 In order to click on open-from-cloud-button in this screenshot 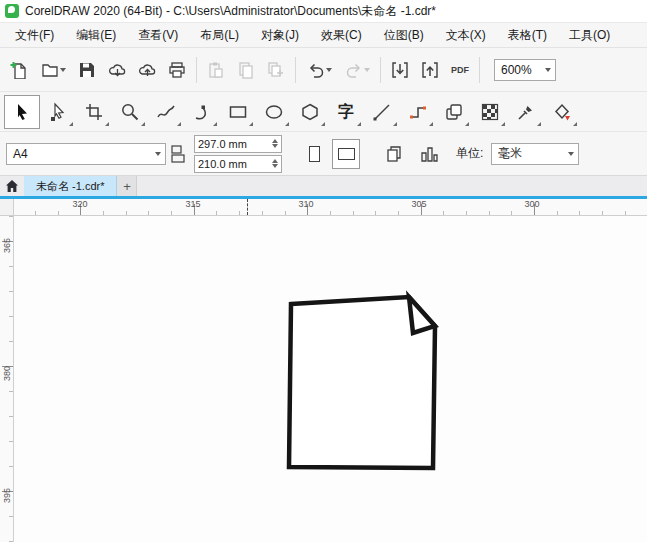, I will do `click(117, 70)`.